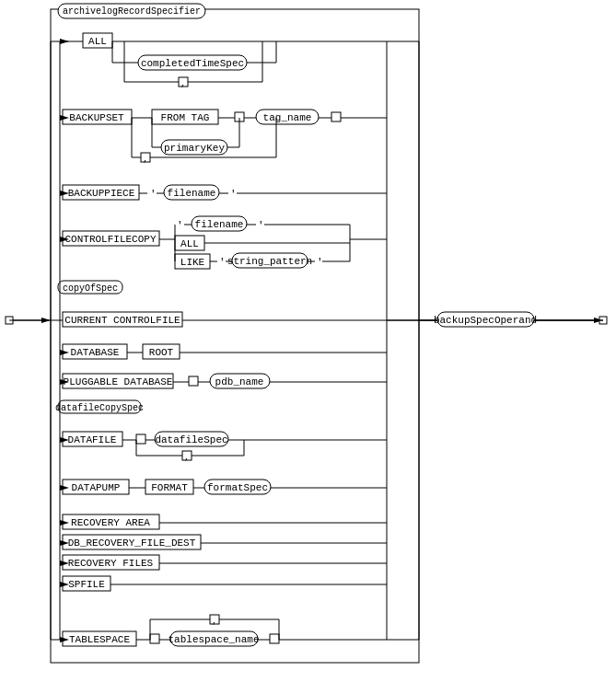  I want to click on string_pattern-label: string_pattern, so click(270, 261).